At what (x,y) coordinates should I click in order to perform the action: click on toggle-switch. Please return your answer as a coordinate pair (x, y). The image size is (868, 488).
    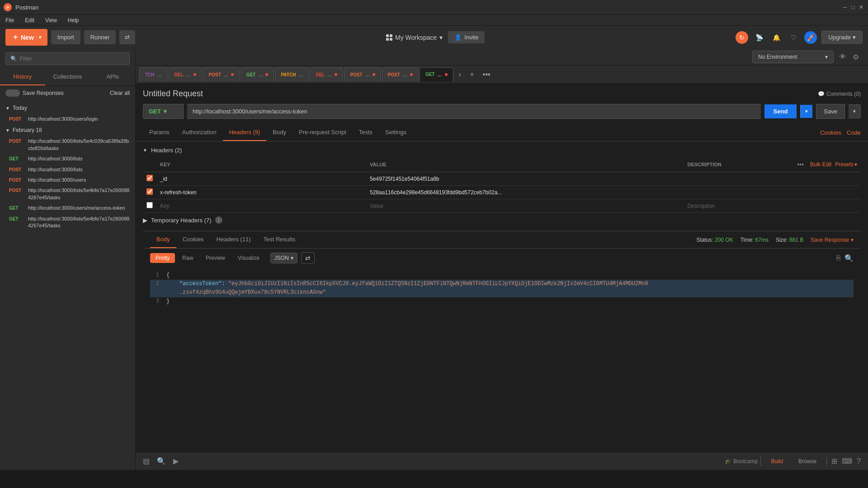
    Looking at the image, I should click on (13, 93).